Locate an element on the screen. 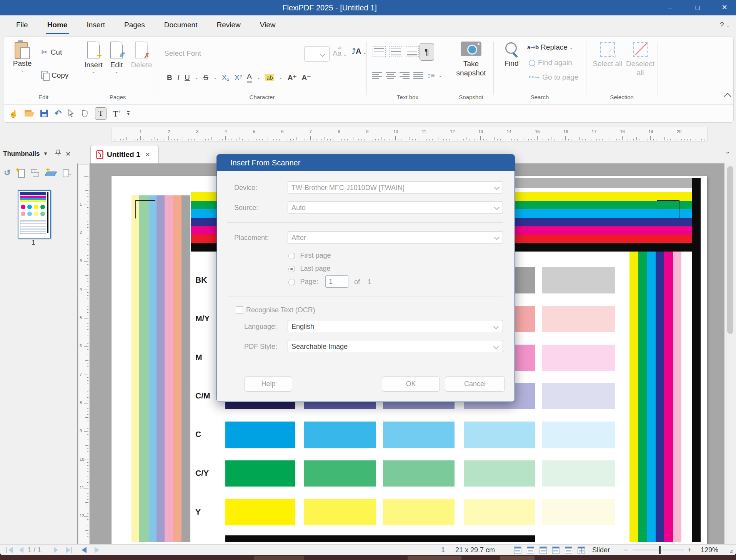 This screenshot has width=736, height=560. ok-button: OK is located at coordinates (411, 384).